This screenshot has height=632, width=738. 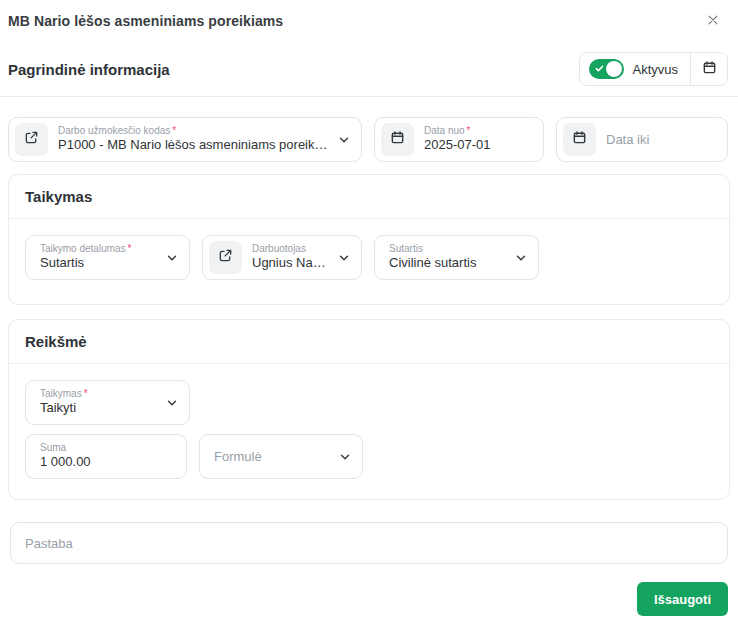 I want to click on active-toggle-group: Aktyvus, so click(x=654, y=69).